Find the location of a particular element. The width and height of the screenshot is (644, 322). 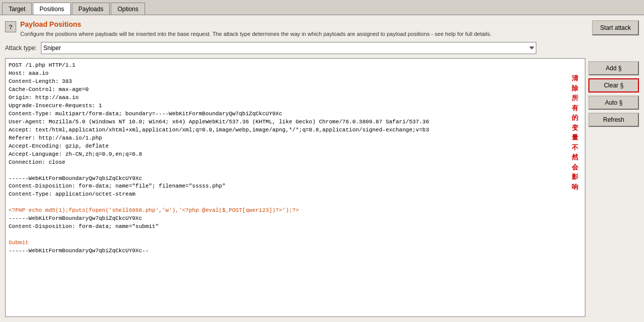

tab-options: Options is located at coordinates (127, 9).